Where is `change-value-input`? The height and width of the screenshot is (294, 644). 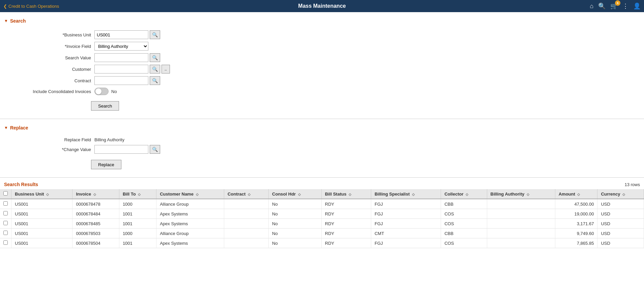
change-value-input is located at coordinates (121, 149).